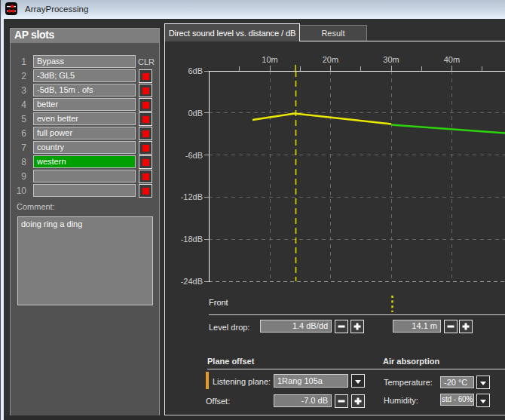 This screenshot has width=505, height=420. I want to click on svg-text: -6dB, so click(194, 155).